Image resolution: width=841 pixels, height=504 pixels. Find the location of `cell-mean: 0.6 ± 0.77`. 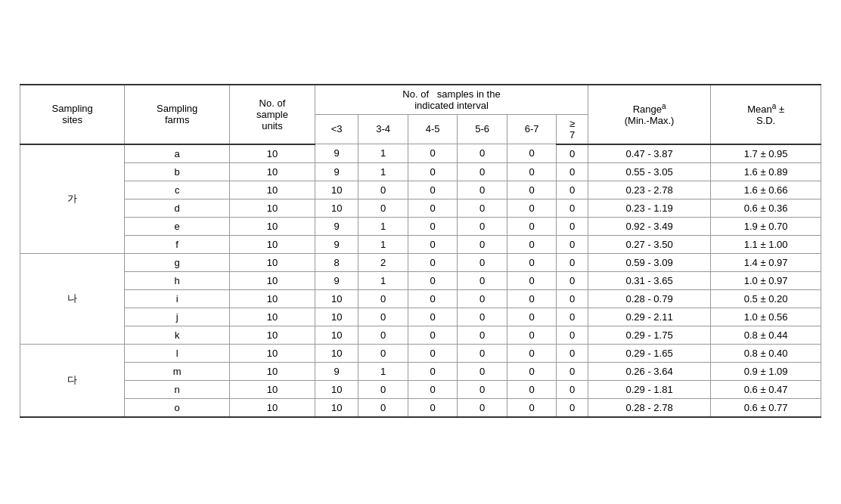

cell-mean: 0.6 ± 0.77 is located at coordinates (766, 408).